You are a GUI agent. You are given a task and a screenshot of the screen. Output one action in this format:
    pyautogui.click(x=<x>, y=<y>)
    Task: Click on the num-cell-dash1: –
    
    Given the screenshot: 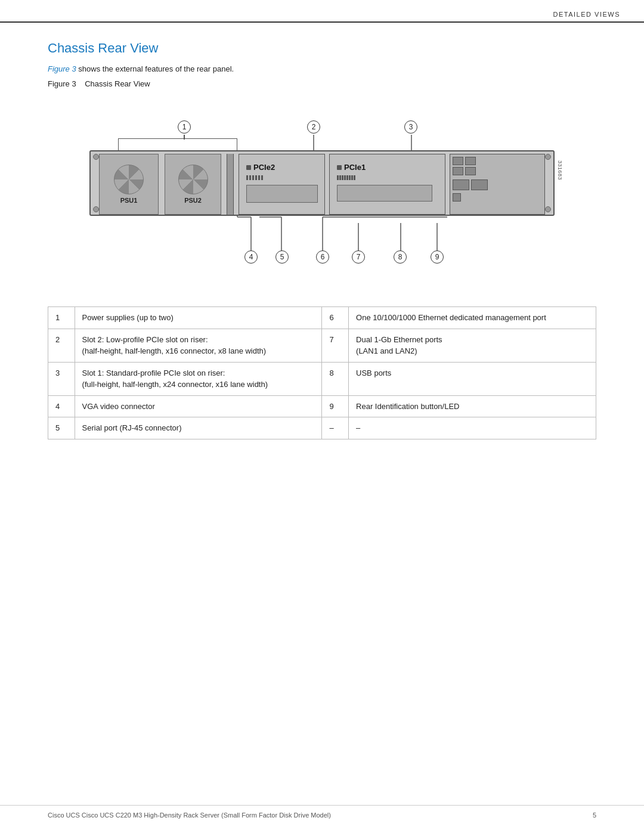 What is the action you would take?
    pyautogui.click(x=335, y=428)
    